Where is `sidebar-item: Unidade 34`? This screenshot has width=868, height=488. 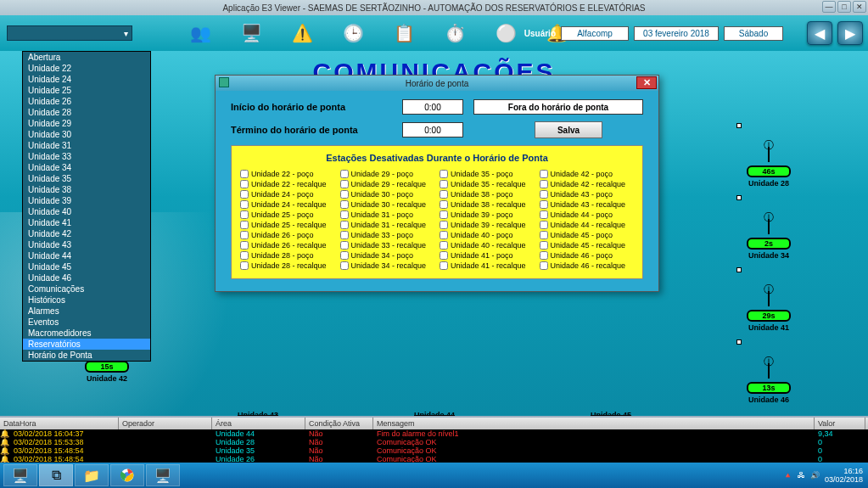
sidebar-item: Unidade 34 is located at coordinates (87, 168).